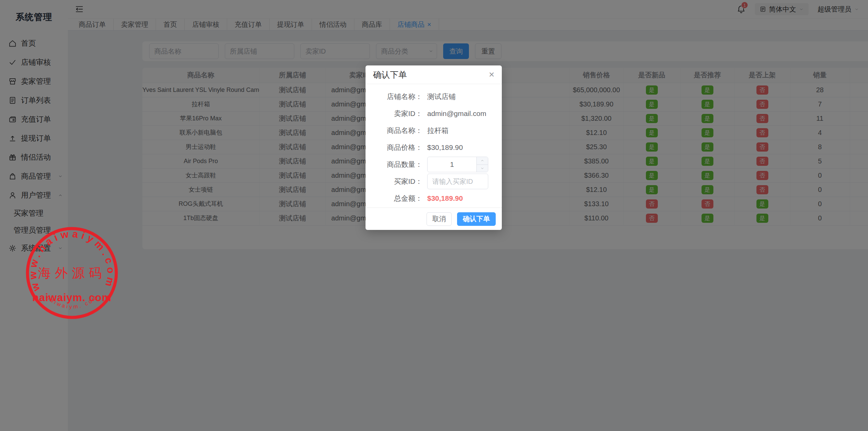 The height and width of the screenshot is (431, 868). What do you see at coordinates (458, 164) in the screenshot?
I see `quantity-stepper` at bounding box center [458, 164].